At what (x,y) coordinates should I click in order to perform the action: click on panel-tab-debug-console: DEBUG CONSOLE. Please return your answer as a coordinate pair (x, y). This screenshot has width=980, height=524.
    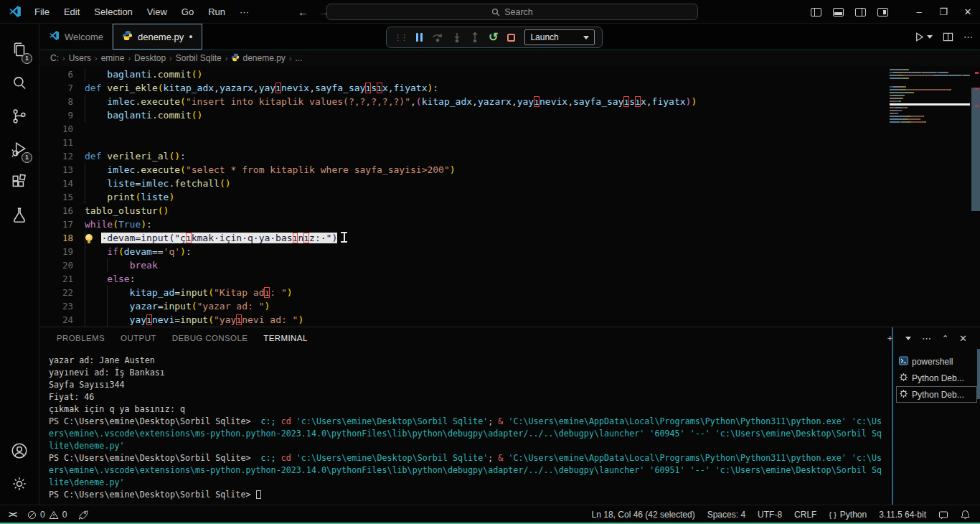
    Looking at the image, I should click on (210, 338).